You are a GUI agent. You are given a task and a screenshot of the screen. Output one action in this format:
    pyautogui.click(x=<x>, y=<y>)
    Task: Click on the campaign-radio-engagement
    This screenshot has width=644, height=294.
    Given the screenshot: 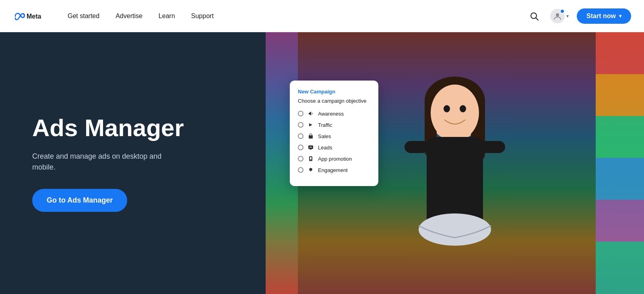 What is the action you would take?
    pyautogui.click(x=301, y=170)
    